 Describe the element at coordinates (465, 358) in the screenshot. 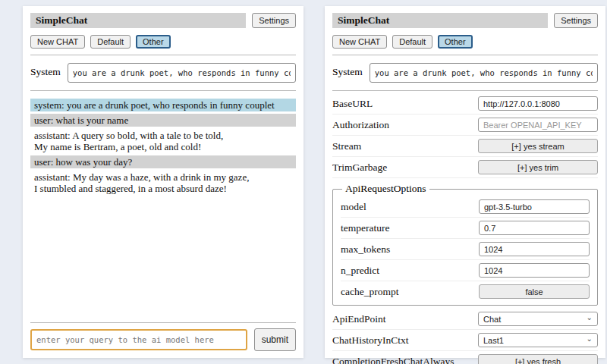

I see `setting-row-completion-fresh: CompletionFreshChatAlways [+] yes fresh` at that location.